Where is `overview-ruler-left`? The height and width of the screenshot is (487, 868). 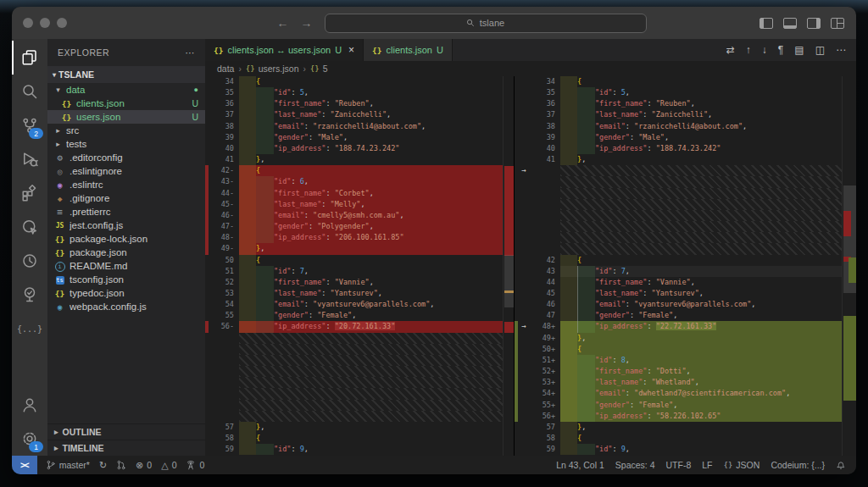 overview-ruler-left is located at coordinates (509, 266).